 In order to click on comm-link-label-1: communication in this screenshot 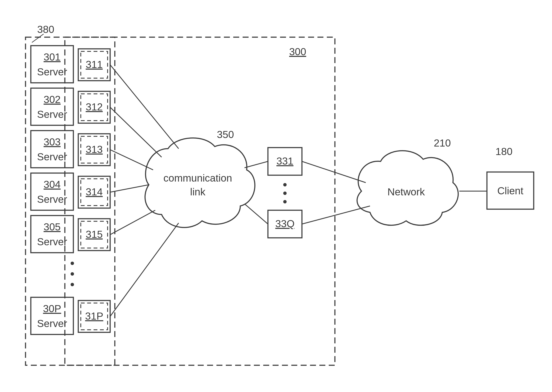, I will do `click(198, 178)`.